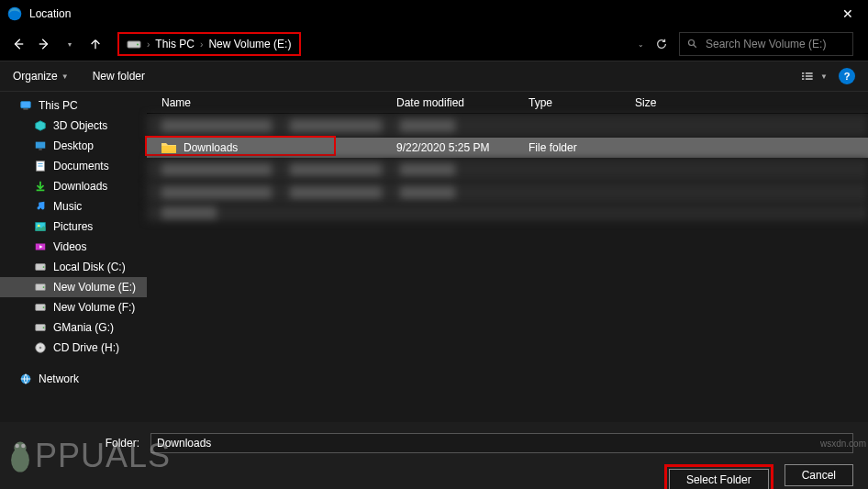  What do you see at coordinates (44, 44) in the screenshot?
I see `forward-button` at bounding box center [44, 44].